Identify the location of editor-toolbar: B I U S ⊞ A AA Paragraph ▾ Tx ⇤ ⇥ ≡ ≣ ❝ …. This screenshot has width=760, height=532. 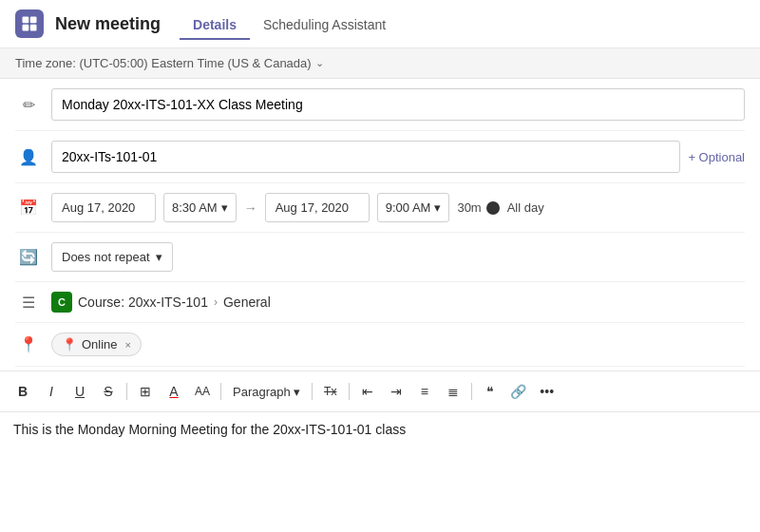
(380, 391).